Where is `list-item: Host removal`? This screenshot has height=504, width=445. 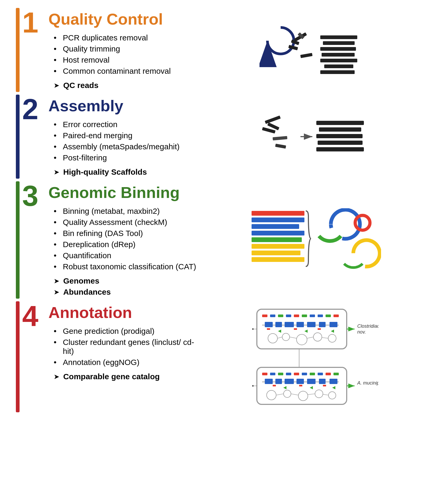
list-item: Host removal is located at coordinates (125, 60).